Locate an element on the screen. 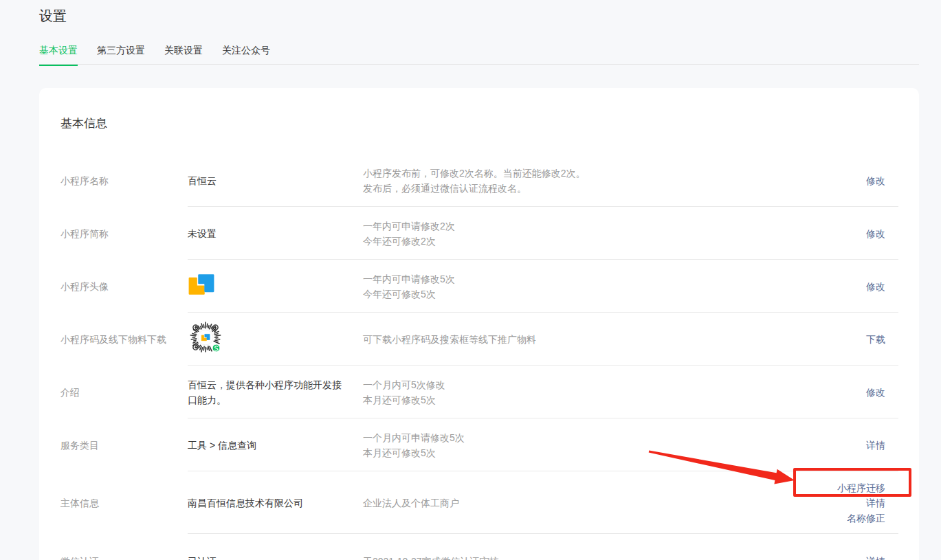 The image size is (941, 560). table-row: 小程序简称未设置一年内可申请修改2次今年还可修改2次修改 is located at coordinates (479, 234).